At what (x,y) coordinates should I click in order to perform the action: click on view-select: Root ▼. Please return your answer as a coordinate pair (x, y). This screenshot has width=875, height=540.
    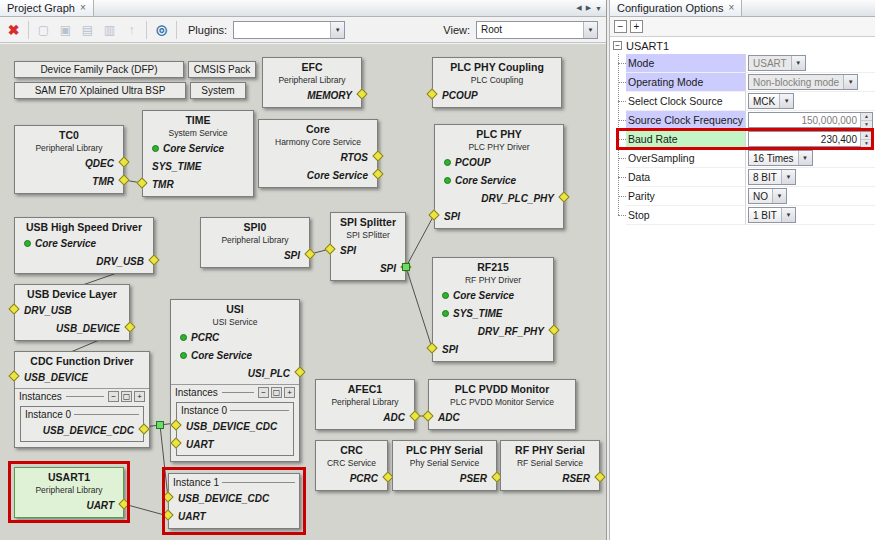
    Looking at the image, I should click on (537, 30).